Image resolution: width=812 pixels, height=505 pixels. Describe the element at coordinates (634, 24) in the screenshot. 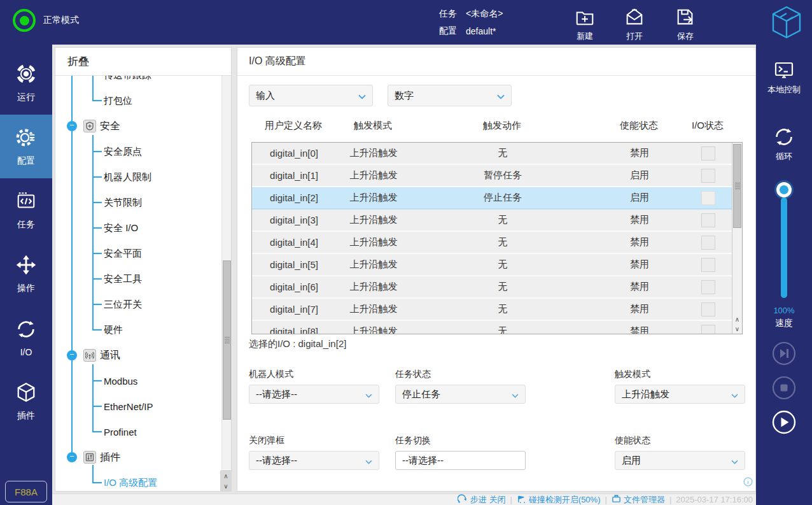

I see `open-button: 打开` at that location.